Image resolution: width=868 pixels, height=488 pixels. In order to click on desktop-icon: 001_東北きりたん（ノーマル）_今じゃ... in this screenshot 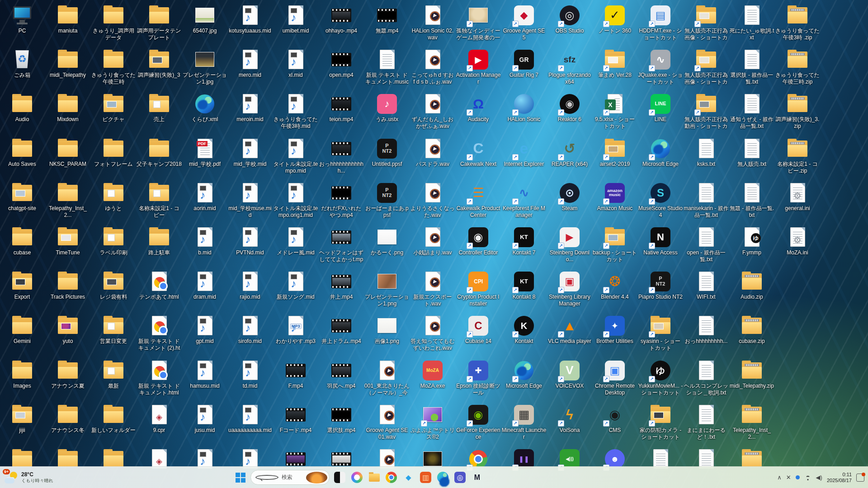, I will do `click(387, 378)`.